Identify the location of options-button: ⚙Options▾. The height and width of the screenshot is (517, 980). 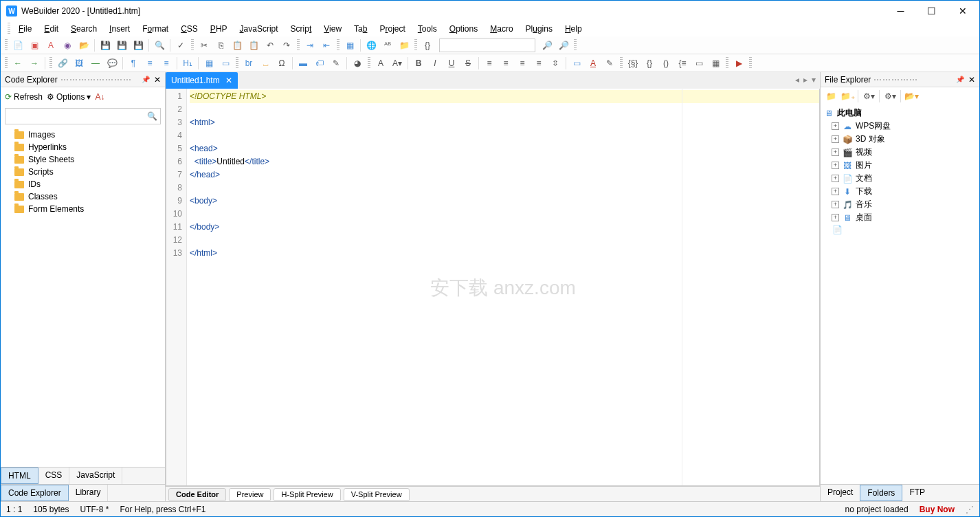
(69, 97).